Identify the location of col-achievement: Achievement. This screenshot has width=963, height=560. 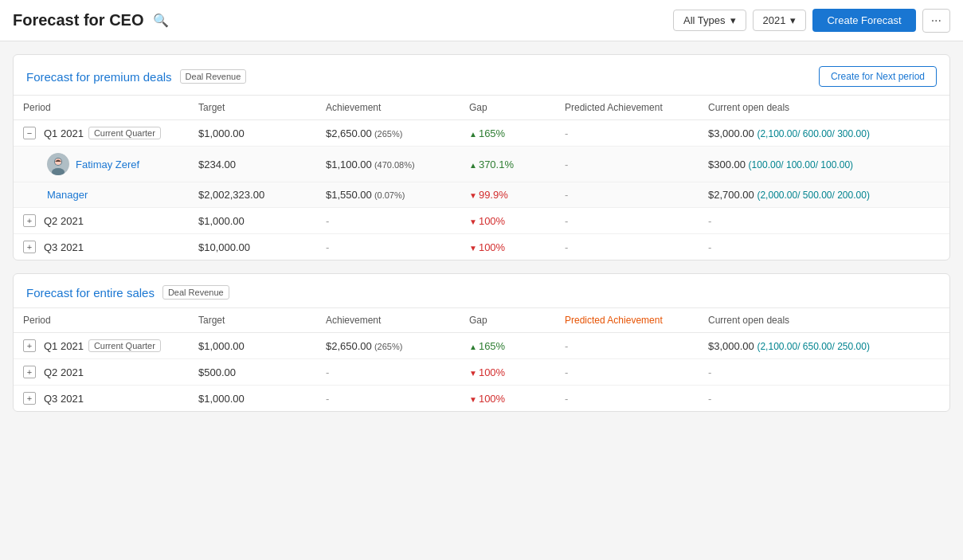
(388, 108).